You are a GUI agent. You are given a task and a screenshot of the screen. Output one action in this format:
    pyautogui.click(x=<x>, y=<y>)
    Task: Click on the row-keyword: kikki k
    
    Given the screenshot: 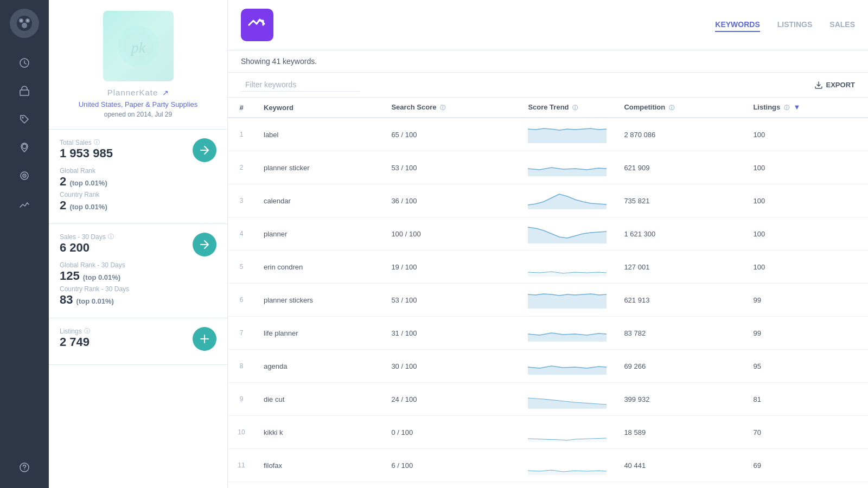 What is the action you would take?
    pyautogui.click(x=319, y=433)
    